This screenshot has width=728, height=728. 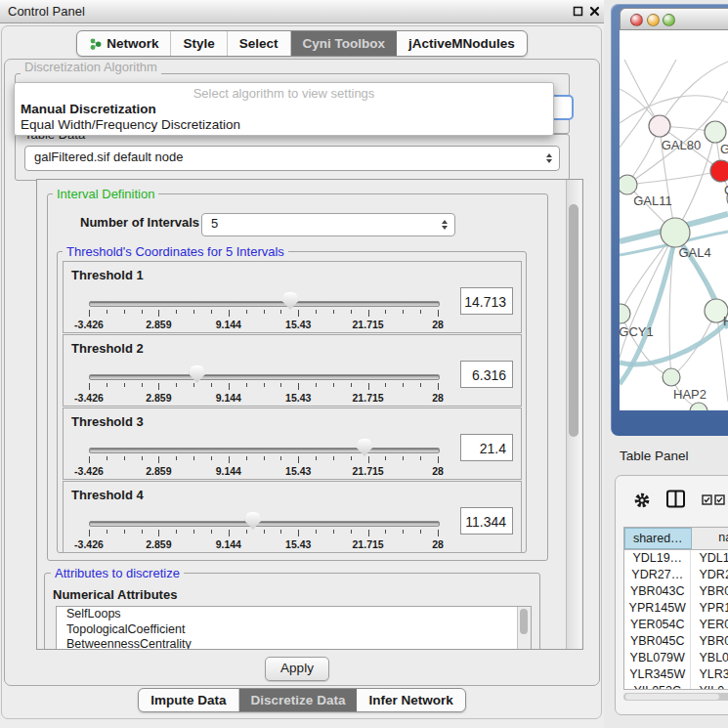 I want to click on spinner-arrows-icon, so click(x=445, y=225).